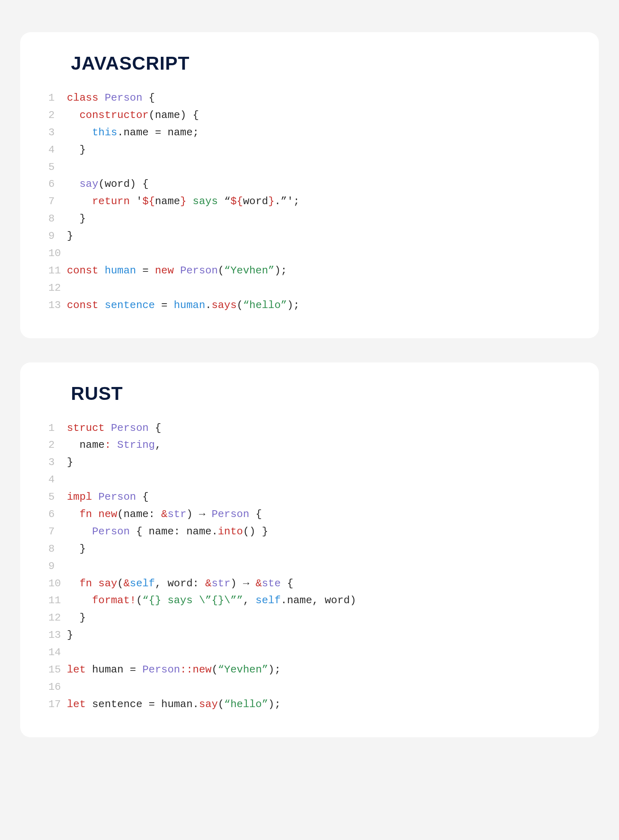  Describe the element at coordinates (319, 201) in the screenshot. I see `line-content: return '${name} says “${word}.”';` at that location.